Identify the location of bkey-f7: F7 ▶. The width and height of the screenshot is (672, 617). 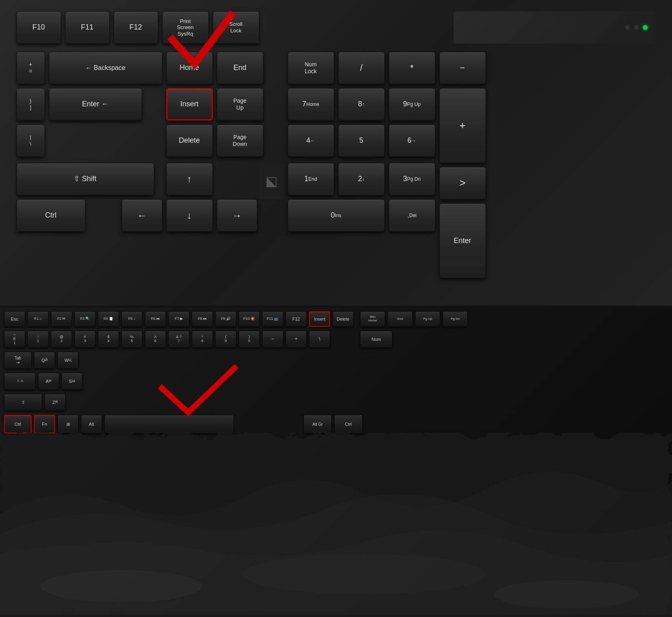
(179, 319).